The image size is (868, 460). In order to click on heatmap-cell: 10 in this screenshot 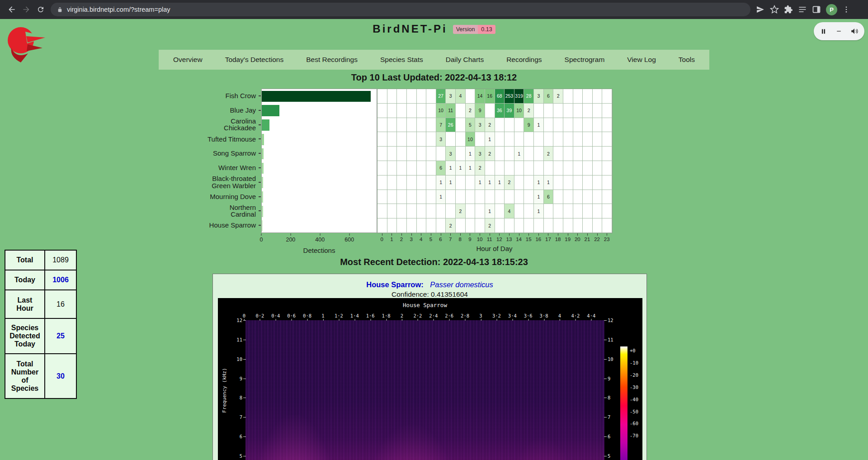, I will do `click(441, 111)`.